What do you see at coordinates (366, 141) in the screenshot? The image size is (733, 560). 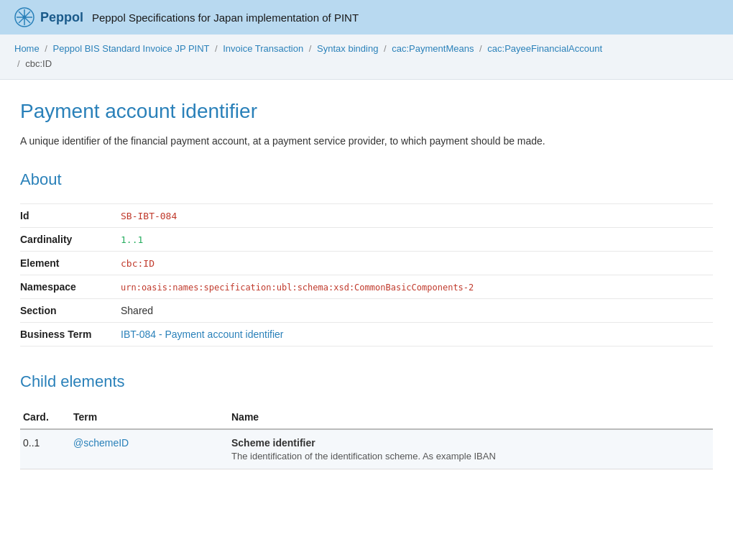 I see `page-description: A unique identifier of the financial pay…` at bounding box center [366, 141].